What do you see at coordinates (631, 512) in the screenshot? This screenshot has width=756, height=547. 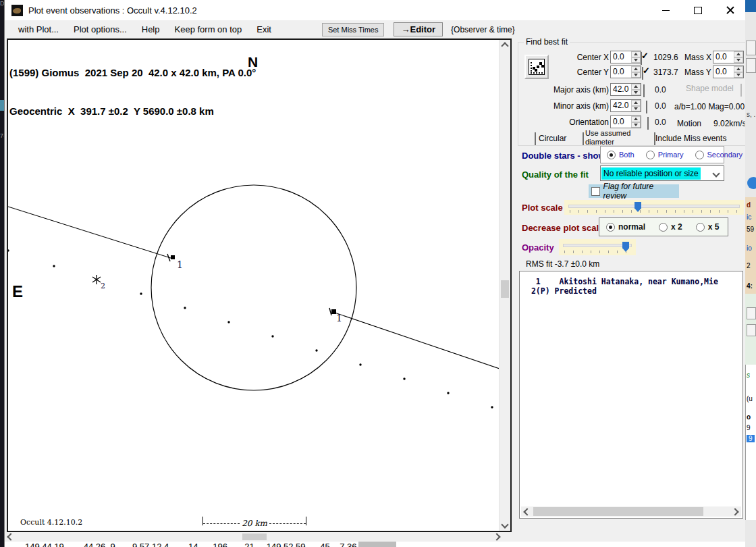 I see `list-horizontal-scrollbar` at bounding box center [631, 512].